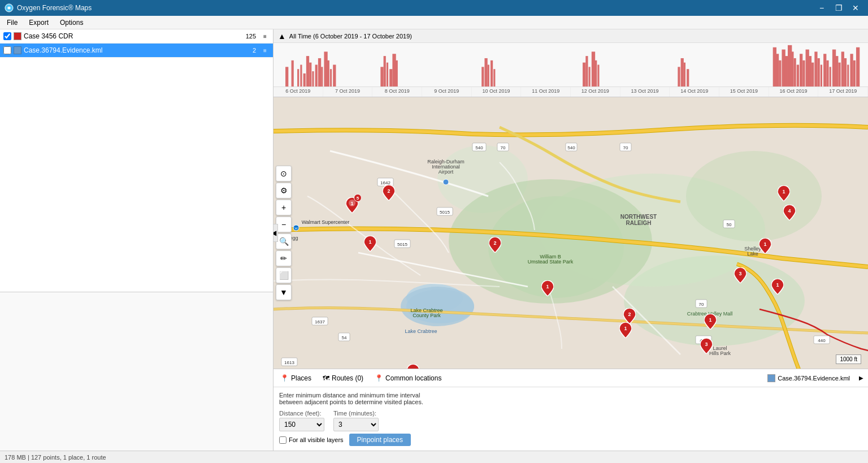 This screenshot has width=868, height=463. What do you see at coordinates (571, 64) in the screenshot?
I see `timeline-bars-svg` at bounding box center [571, 64].